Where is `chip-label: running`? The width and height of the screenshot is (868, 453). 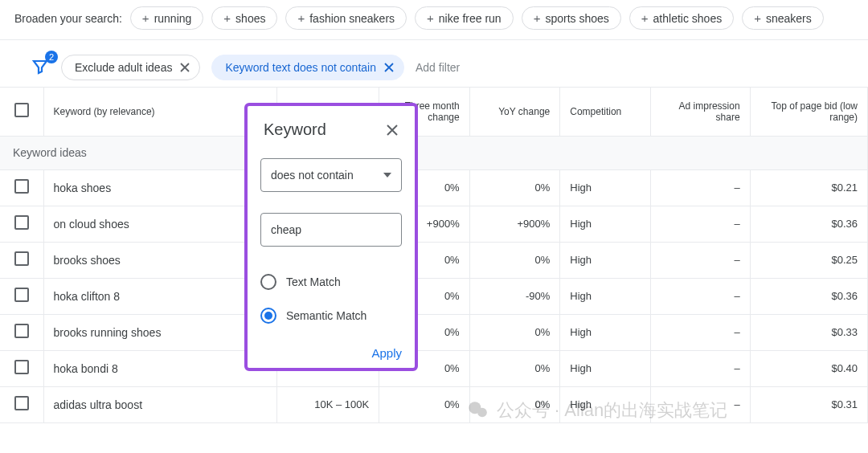
chip-label: running is located at coordinates (174, 18).